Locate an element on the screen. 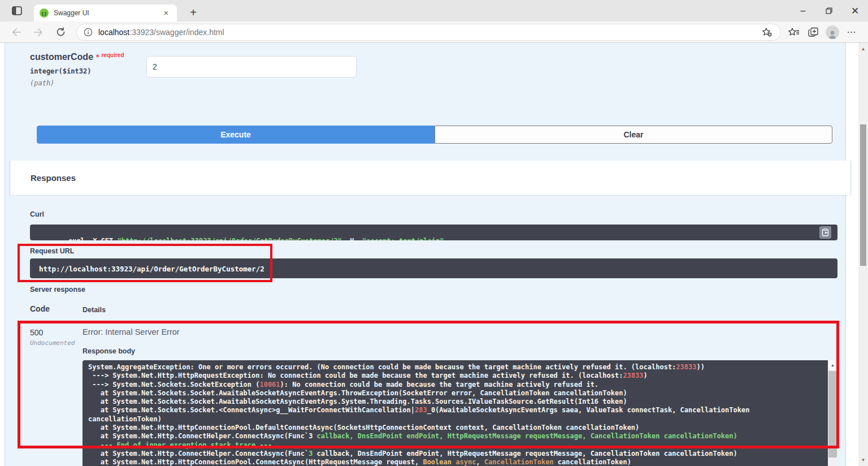 This screenshot has width=868, height=466. curl-label: Curl is located at coordinates (37, 214).